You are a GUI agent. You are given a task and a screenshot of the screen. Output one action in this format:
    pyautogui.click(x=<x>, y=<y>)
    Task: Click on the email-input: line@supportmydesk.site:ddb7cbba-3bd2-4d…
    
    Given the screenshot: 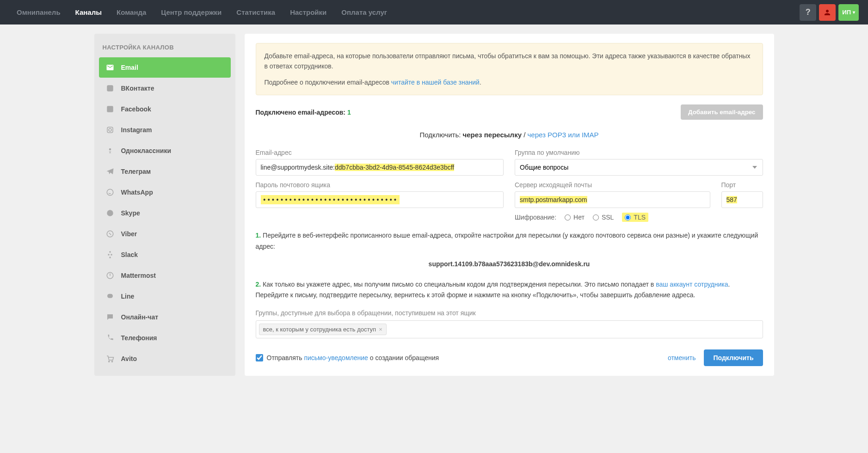 What is the action you would take?
    pyautogui.click(x=380, y=167)
    